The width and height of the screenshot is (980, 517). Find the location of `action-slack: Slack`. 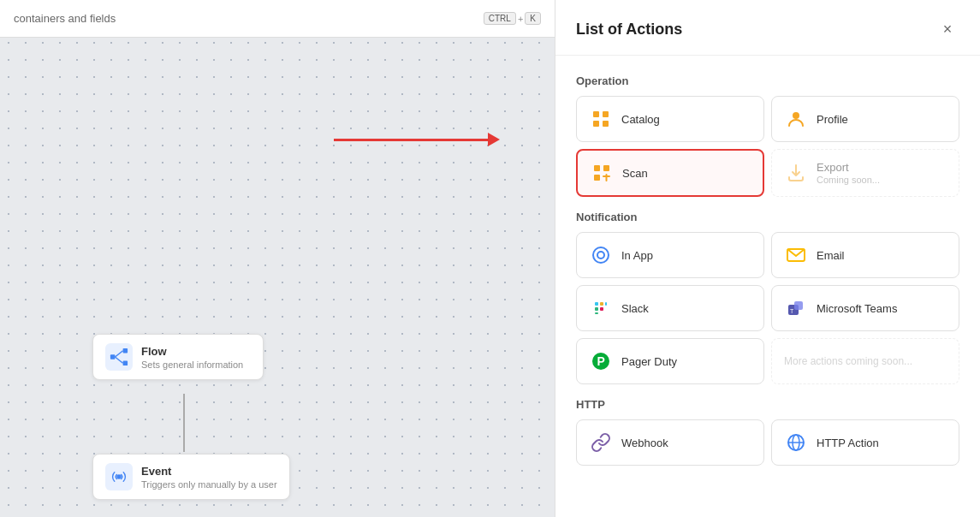

action-slack: Slack is located at coordinates (670, 308).